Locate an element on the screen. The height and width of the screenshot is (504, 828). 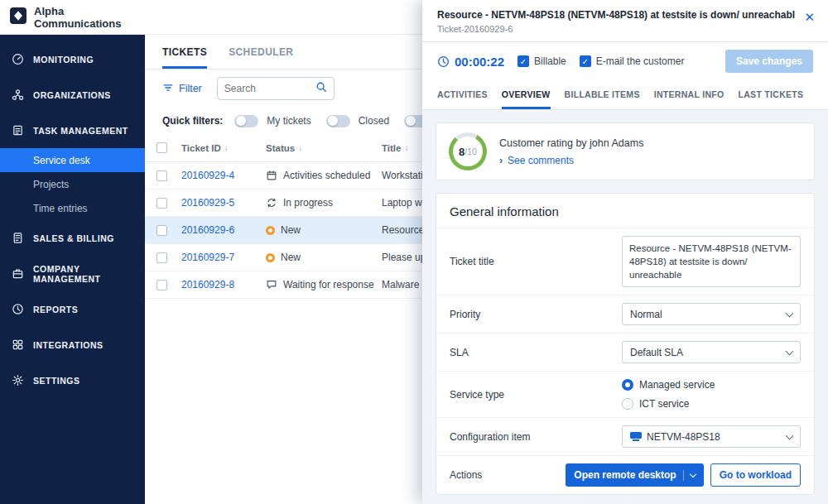
sidebar-item-label: INTEGRATIONS is located at coordinates (68, 345).